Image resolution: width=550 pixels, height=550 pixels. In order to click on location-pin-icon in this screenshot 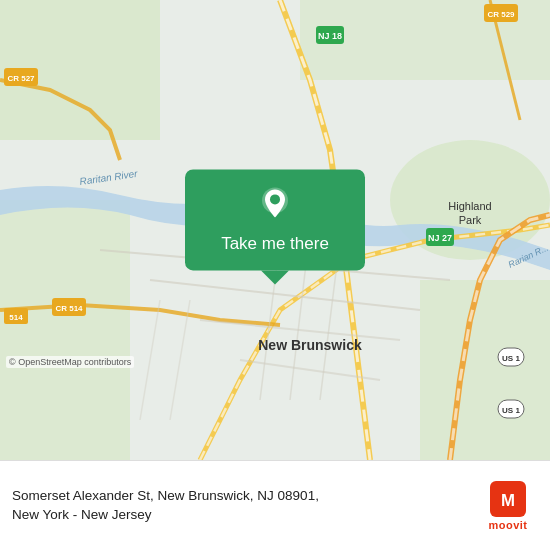, I will do `click(275, 206)`.